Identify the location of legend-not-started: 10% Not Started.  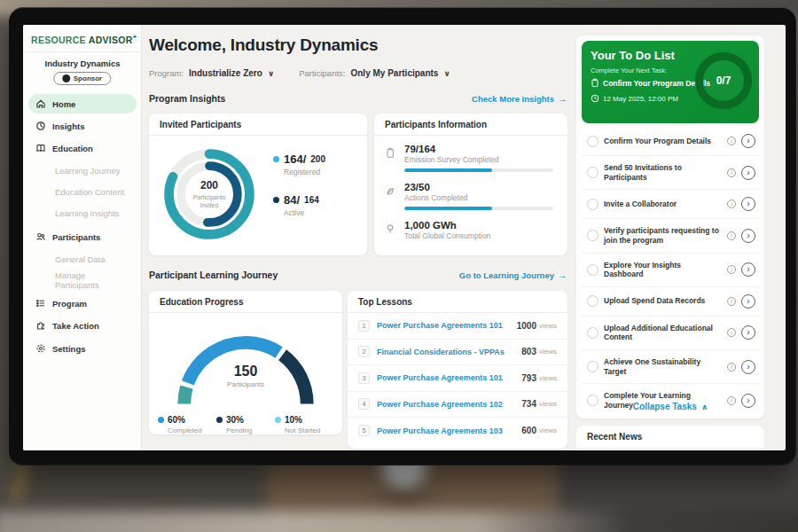
(304, 425).